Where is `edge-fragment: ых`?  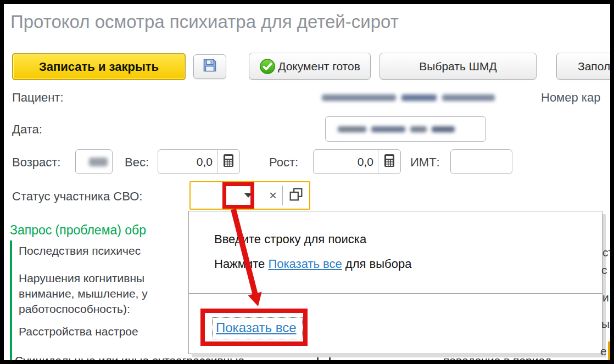 edge-fragment: ых is located at coordinates (606, 324).